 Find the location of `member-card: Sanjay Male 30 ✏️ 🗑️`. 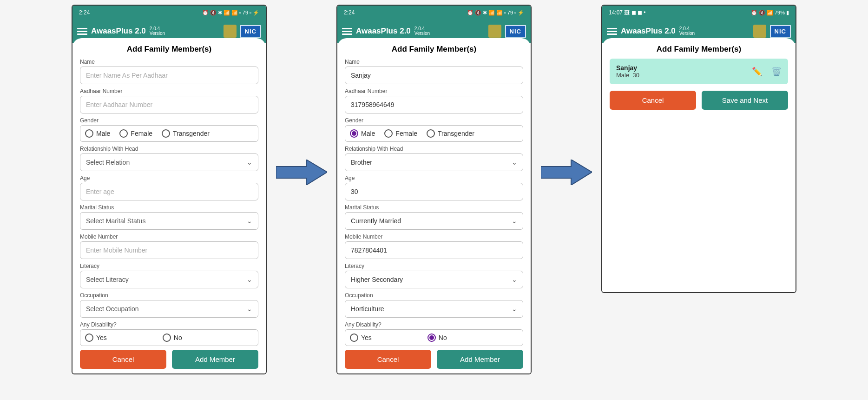

member-card: Sanjay Male 30 ✏️ 🗑️ is located at coordinates (699, 72).